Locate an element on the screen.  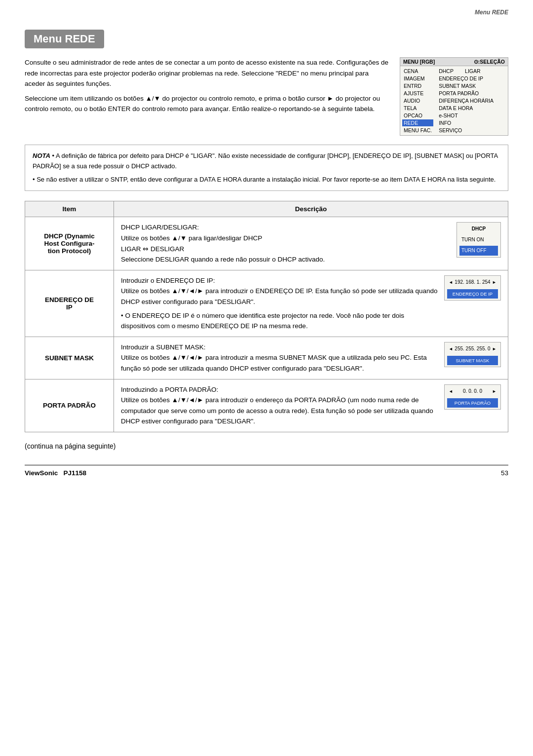
menu-item-info: INFO is located at coordinates (466, 123).